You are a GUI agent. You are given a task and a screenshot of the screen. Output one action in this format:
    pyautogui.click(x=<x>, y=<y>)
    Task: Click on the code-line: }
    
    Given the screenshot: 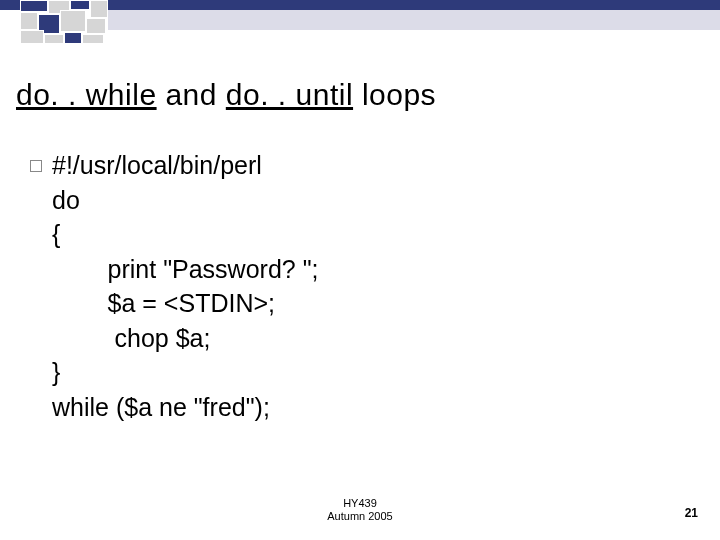 What is the action you would take?
    pyautogui.click(x=56, y=372)
    